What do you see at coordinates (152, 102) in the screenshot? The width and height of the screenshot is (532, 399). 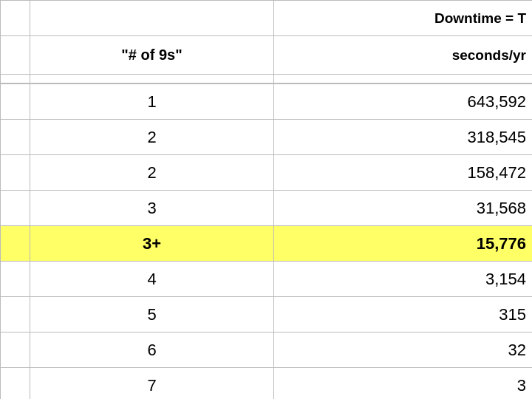 I see `cell-nines: 1` at bounding box center [152, 102].